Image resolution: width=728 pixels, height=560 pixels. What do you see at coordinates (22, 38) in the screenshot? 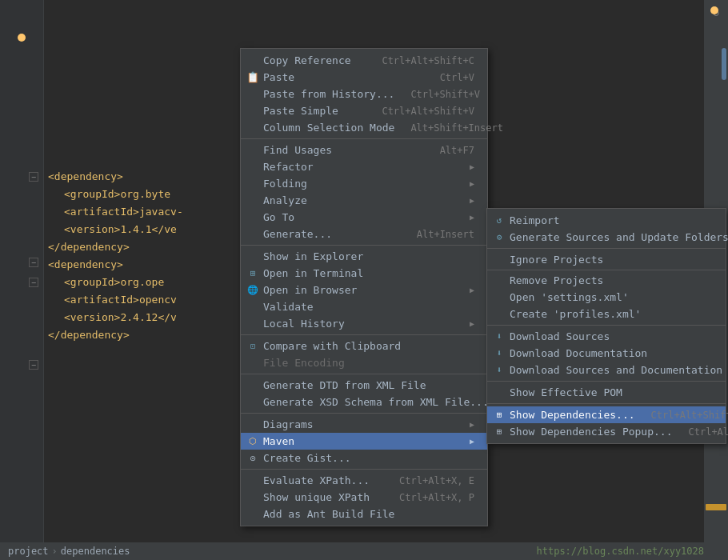
I see `gutter-dot` at bounding box center [22, 38].